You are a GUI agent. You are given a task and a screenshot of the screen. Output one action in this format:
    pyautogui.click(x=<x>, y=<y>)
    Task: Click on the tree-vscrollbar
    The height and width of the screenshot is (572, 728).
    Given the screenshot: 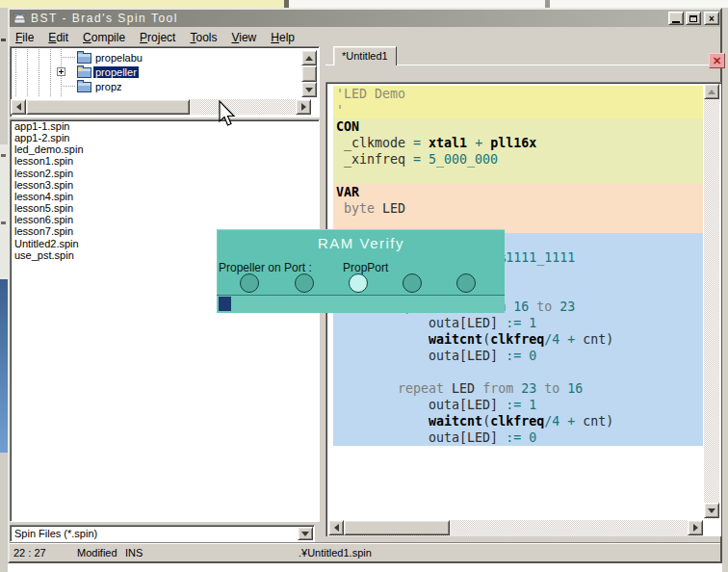 What is the action you would take?
    pyautogui.click(x=309, y=75)
    